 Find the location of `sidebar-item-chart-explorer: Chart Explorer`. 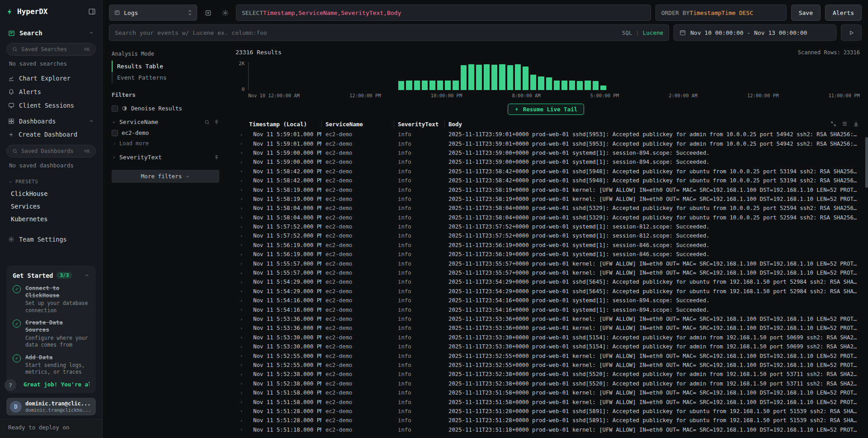

sidebar-item-chart-explorer: Chart Explorer is located at coordinates (51, 78).